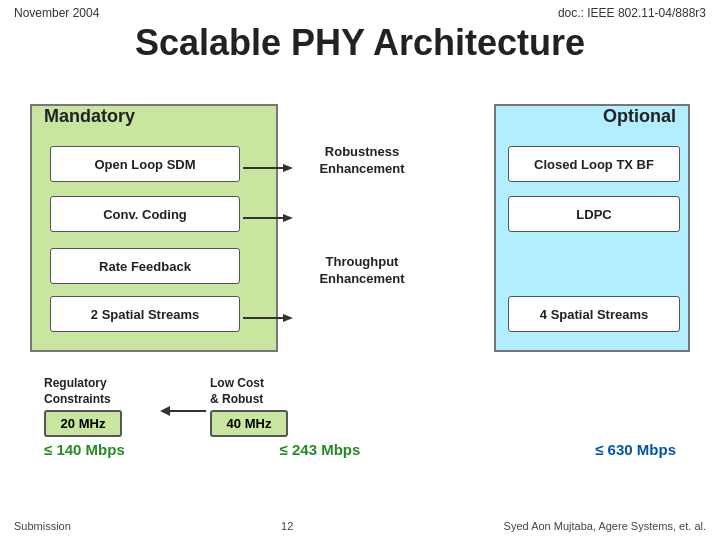 This screenshot has height=540, width=720. Describe the element at coordinates (183, 411) in the screenshot. I see `arrow-left-icon` at that location.